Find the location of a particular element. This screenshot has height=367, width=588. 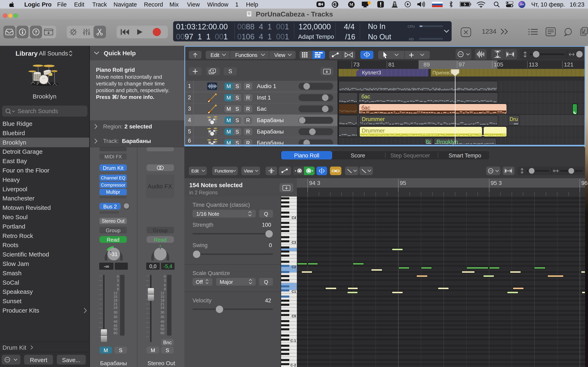

svg-text: C-1 is located at coordinates (293, 341).